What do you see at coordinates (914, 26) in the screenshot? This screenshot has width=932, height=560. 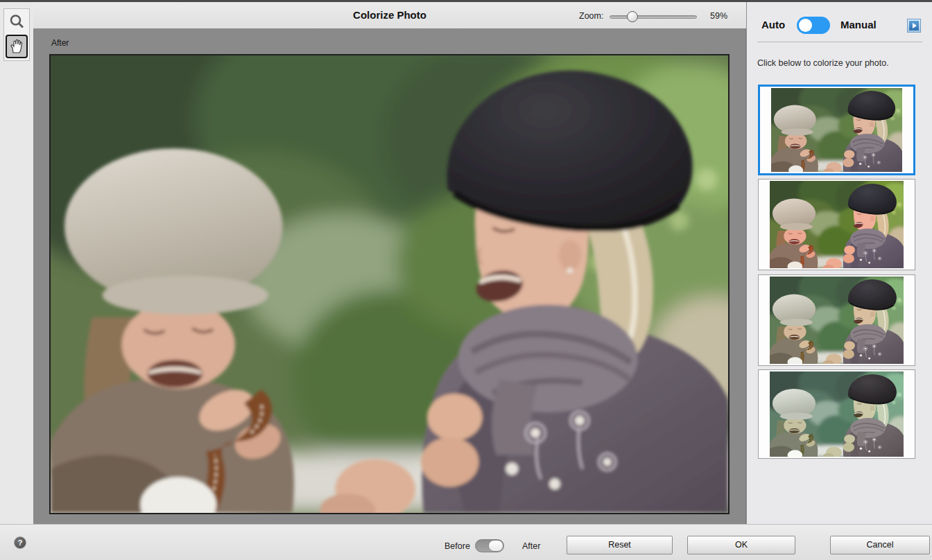 I see `play-icon` at bounding box center [914, 26].